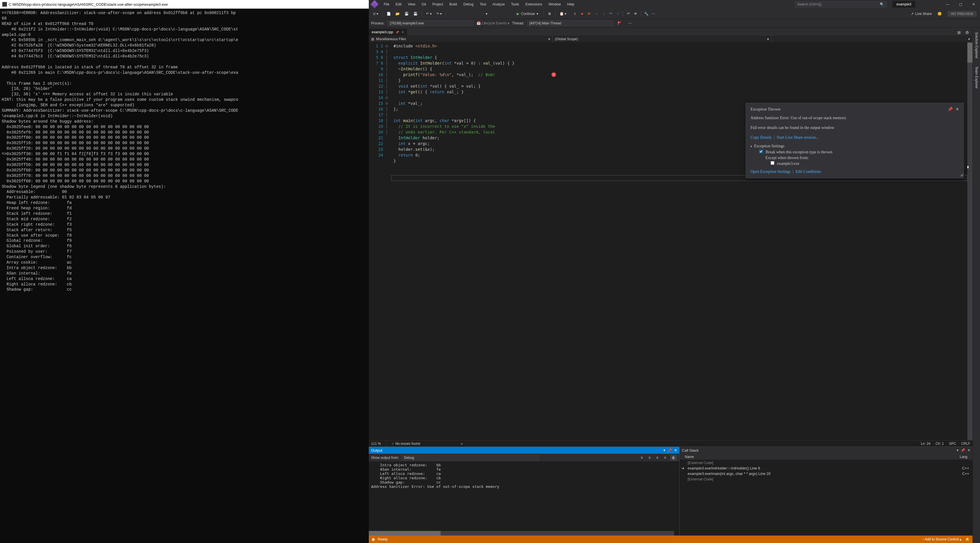  What do you see at coordinates (470, 458) in the screenshot?
I see `output-source-dropdown: Debug` at bounding box center [470, 458].